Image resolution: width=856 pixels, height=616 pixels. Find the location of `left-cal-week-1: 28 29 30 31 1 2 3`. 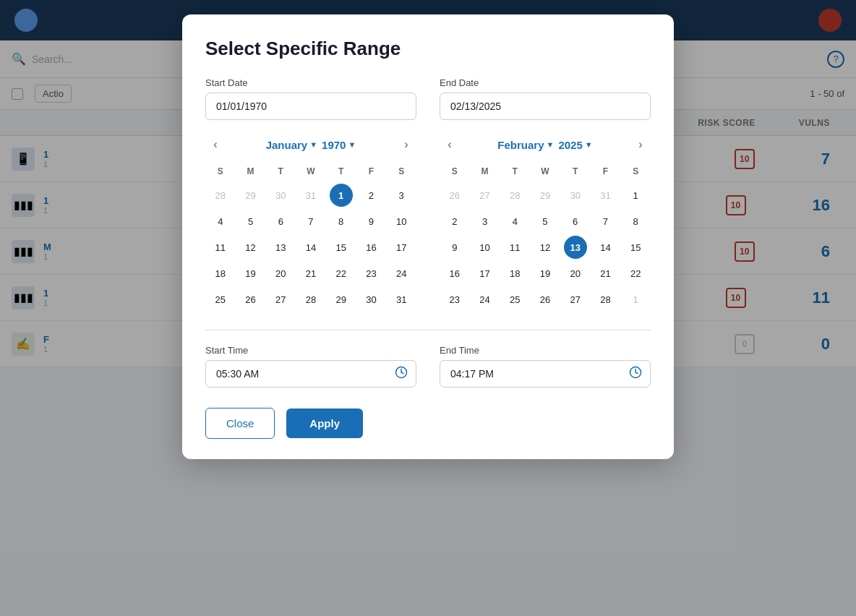

left-cal-week-1: 28 29 30 31 1 2 3 is located at coordinates (311, 195).